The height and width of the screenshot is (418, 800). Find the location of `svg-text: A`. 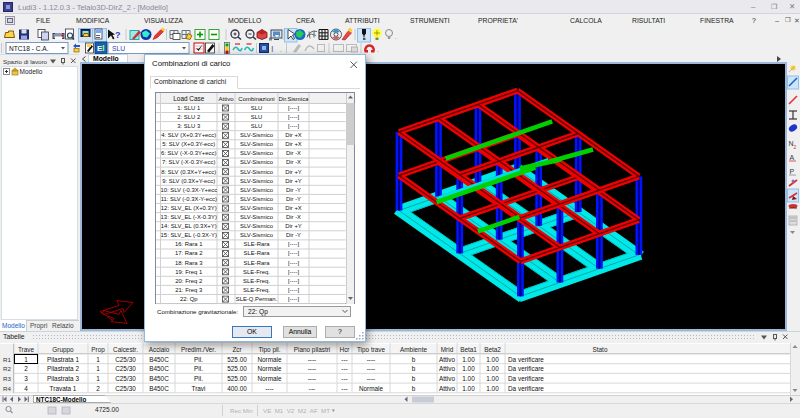

svg-text: A is located at coordinates (792, 158).